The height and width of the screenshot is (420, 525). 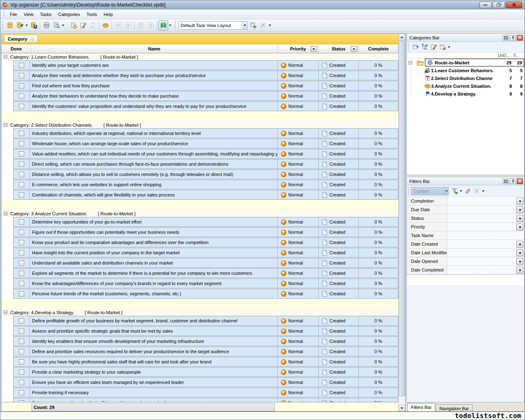 I want to click on column-header-status: Status, so click(x=339, y=48).